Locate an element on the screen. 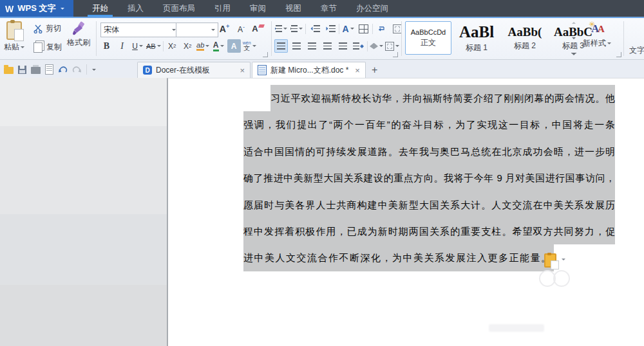  show-marks-button is located at coordinates (381, 28).